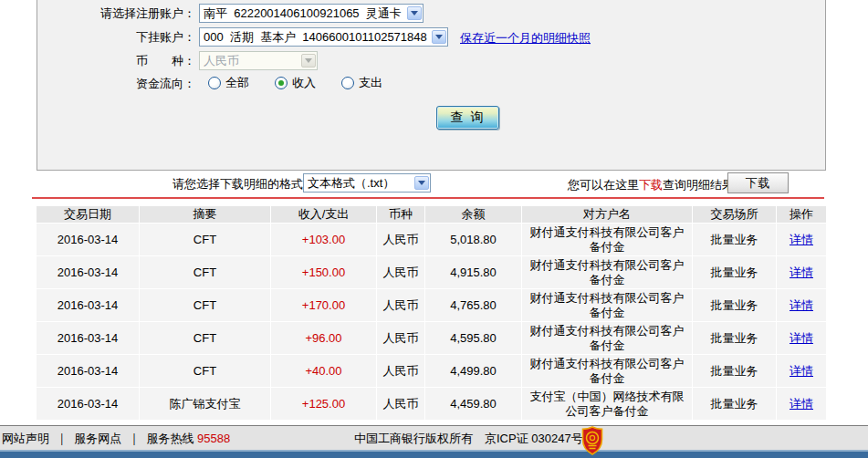 This screenshot has width=868, height=458. Describe the element at coordinates (316, 37) in the screenshot. I see `sub-account-value: 000 活期 基本户 1406600101102571848` at that location.